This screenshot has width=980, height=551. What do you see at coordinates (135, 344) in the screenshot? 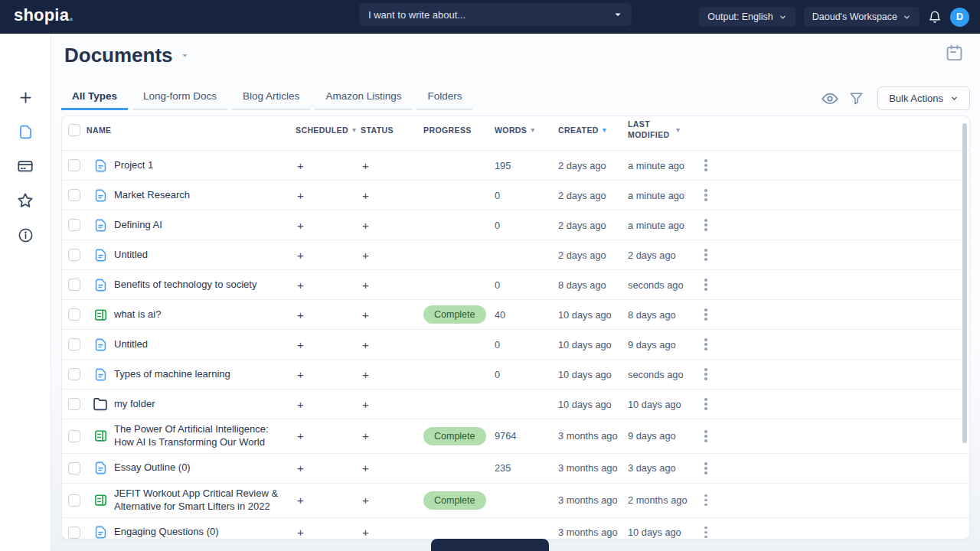
I see `document-name: Untitled` at bounding box center [135, 344].